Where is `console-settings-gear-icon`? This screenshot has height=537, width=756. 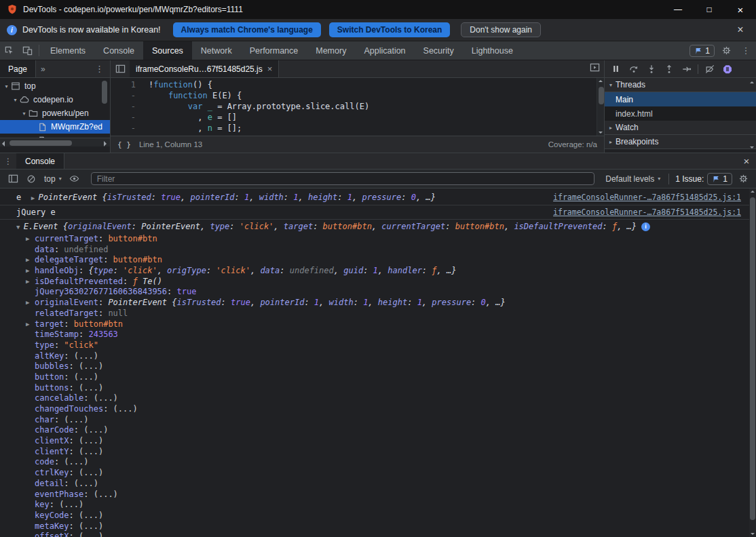 console-settings-gear-icon is located at coordinates (743, 179).